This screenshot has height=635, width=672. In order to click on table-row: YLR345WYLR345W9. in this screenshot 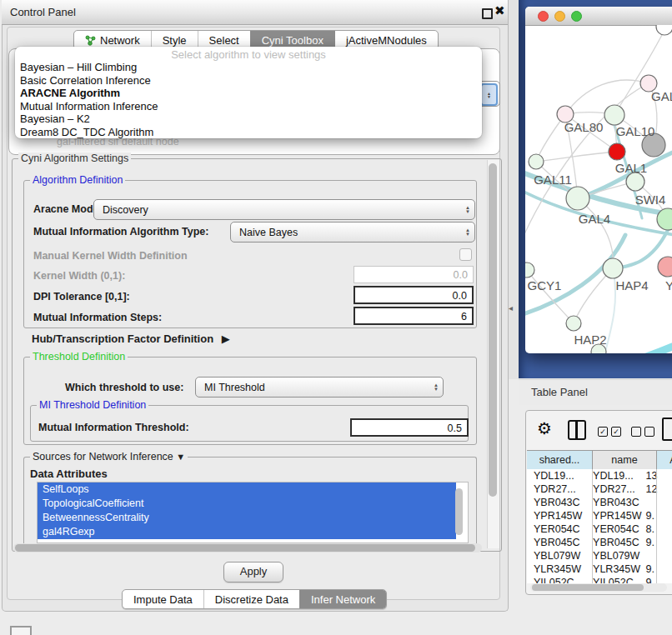, I will do `click(599, 569)`.